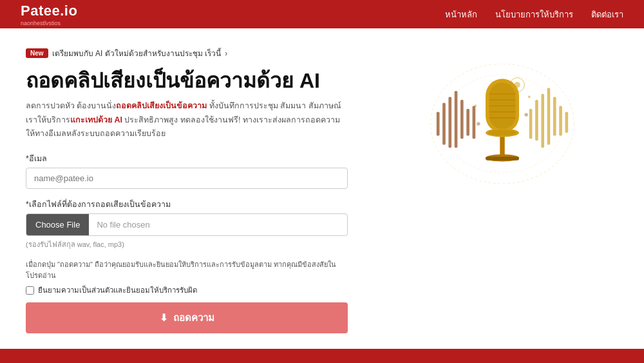  Describe the element at coordinates (30, 290) in the screenshot. I see `consent-checkbox` at that location.